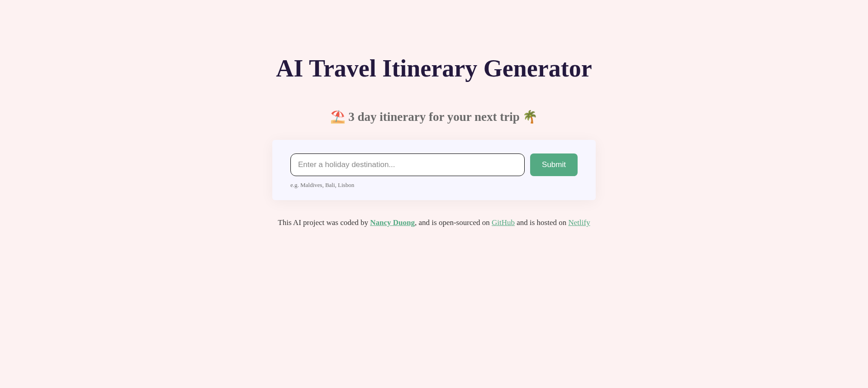 The width and height of the screenshot is (868, 388). I want to click on footer-part1: This AI project was coded by, so click(324, 223).